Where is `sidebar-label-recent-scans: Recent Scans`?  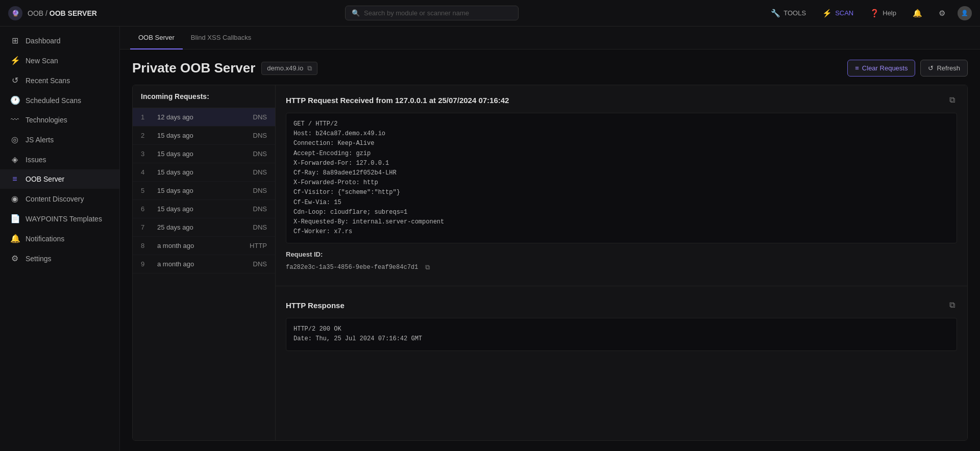
sidebar-label-recent-scans: Recent Scans is located at coordinates (48, 81).